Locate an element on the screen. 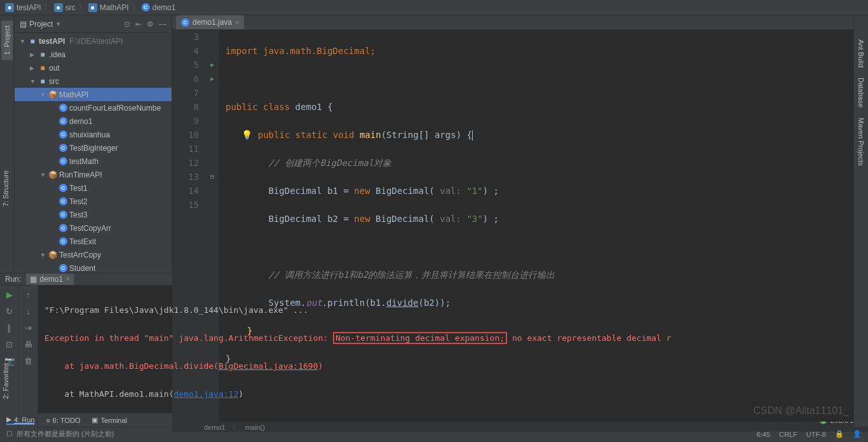 The height and width of the screenshot is (442, 868). pause-icon: ‖ is located at coordinates (10, 328).